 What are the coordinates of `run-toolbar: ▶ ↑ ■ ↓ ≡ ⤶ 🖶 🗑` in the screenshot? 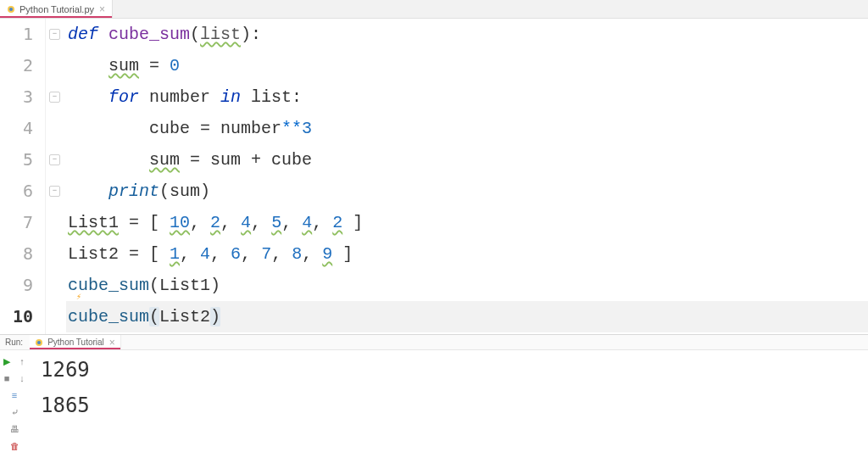 It's located at (14, 401).